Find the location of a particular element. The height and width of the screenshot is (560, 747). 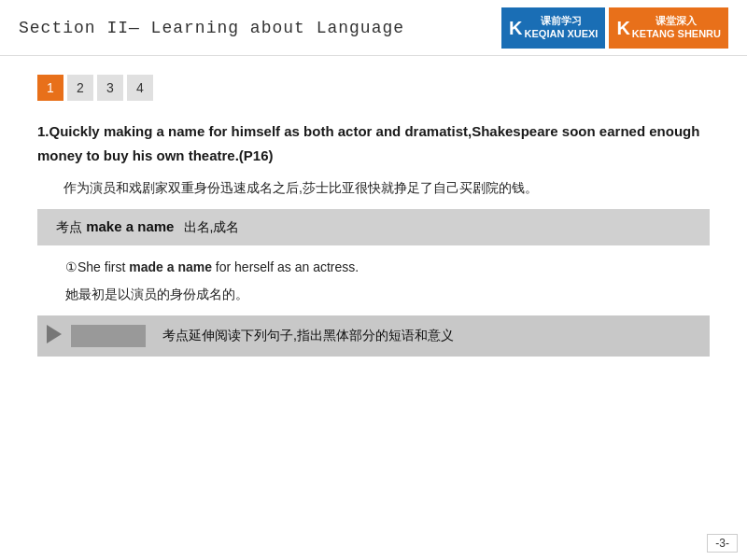

badge2-k: K is located at coordinates (623, 28).